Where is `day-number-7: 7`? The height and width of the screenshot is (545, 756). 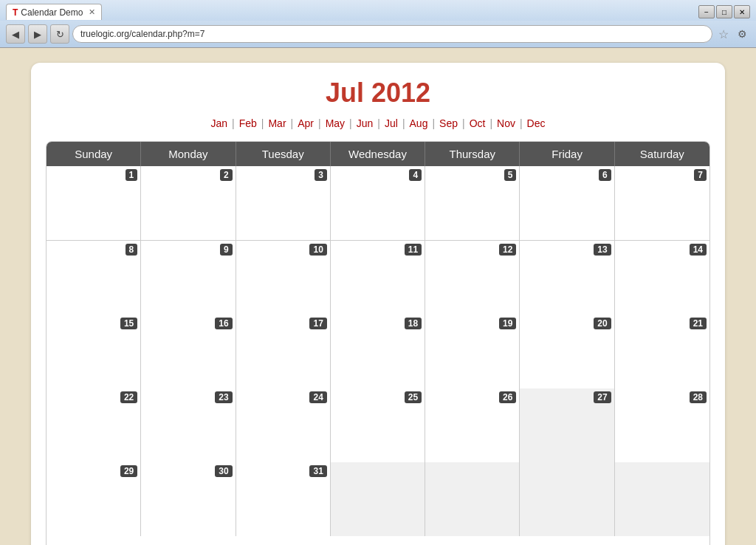 day-number-7: 7 is located at coordinates (700, 175).